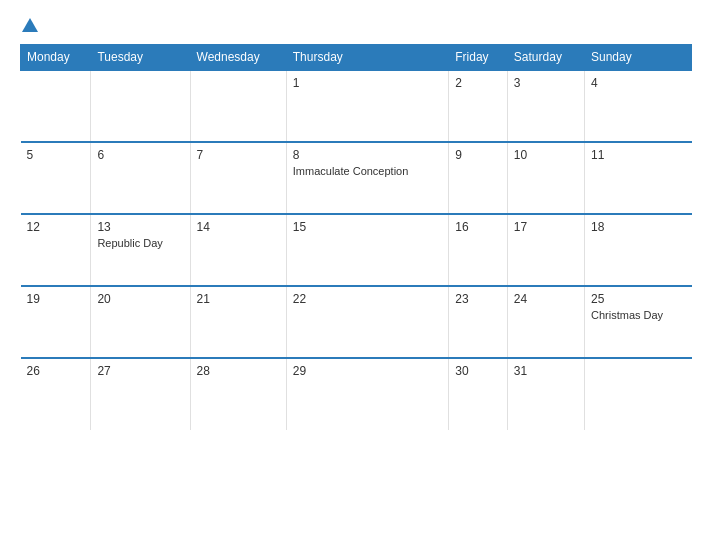 The height and width of the screenshot is (550, 712). I want to click on day-number: 12, so click(56, 227).